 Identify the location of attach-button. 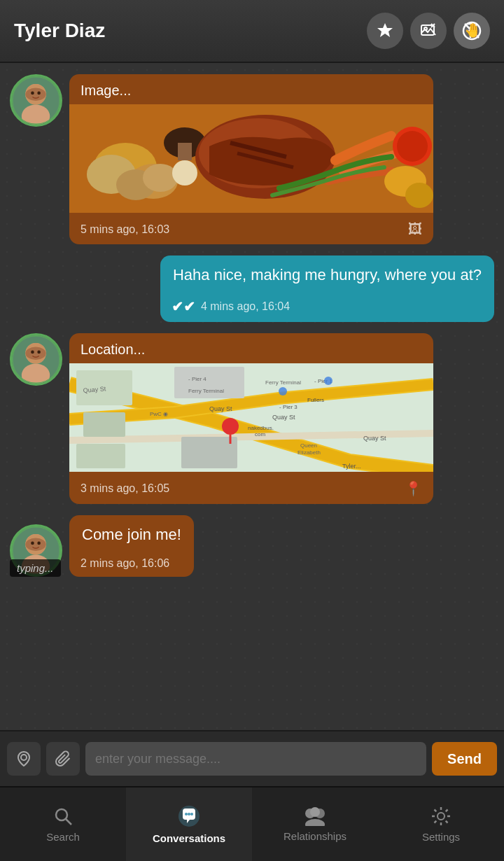
(63, 759).